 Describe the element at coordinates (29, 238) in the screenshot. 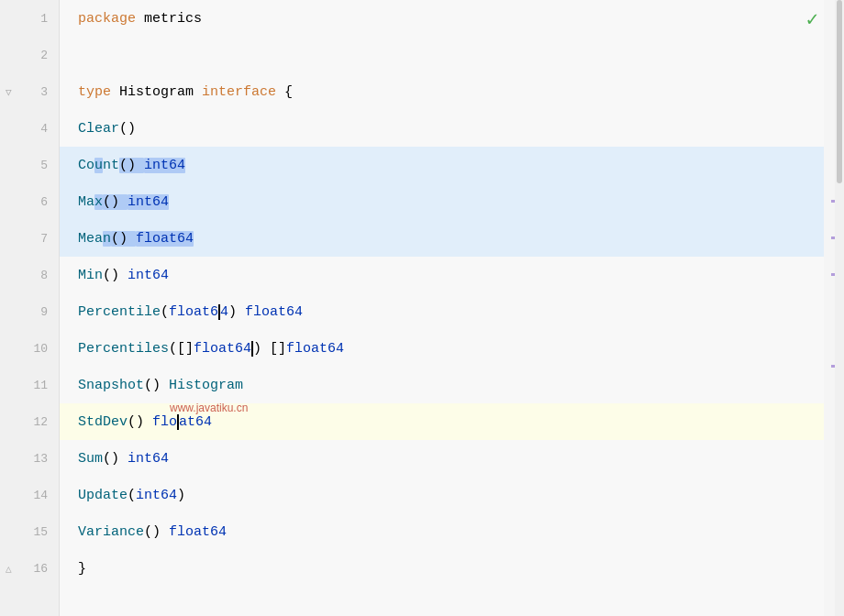

I see `line-number-7: 7` at that location.